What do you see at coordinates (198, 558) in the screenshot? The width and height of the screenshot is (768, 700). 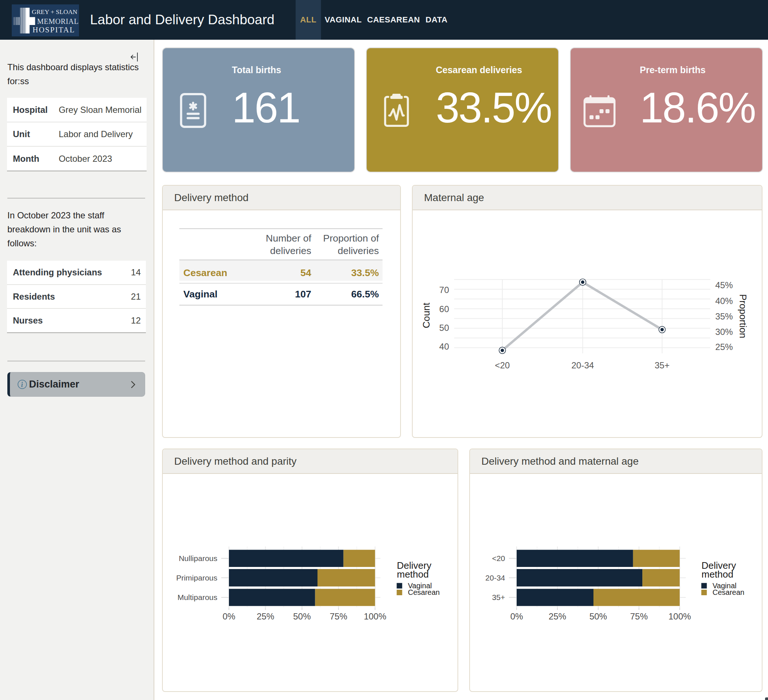 I see `svg-text: Nulliparous` at bounding box center [198, 558].